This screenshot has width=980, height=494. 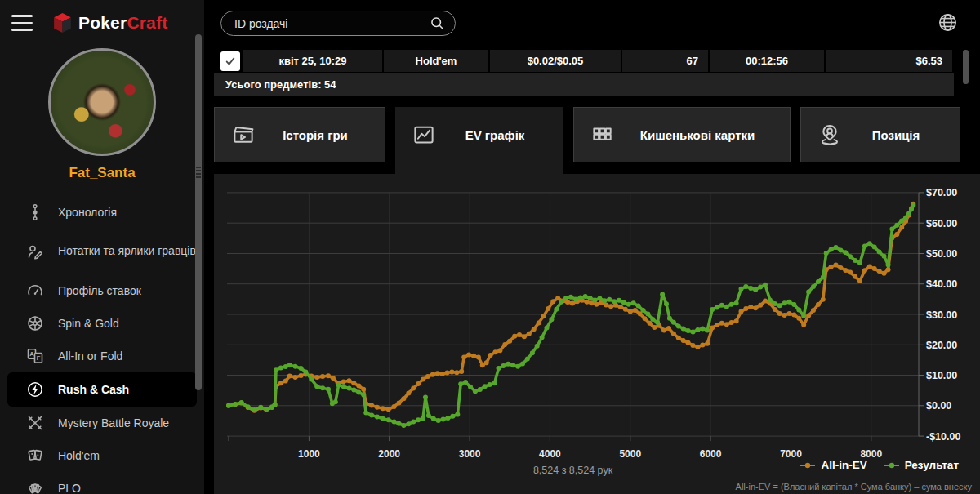 I want to click on sidebar-item-label: Хронологія, so click(x=87, y=212).